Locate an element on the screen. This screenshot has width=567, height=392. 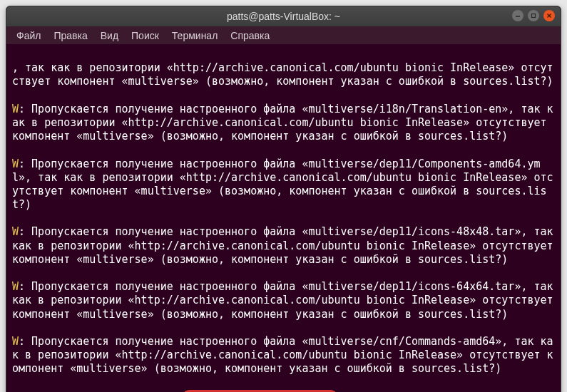
menu-search: Поиск is located at coordinates (145, 36).